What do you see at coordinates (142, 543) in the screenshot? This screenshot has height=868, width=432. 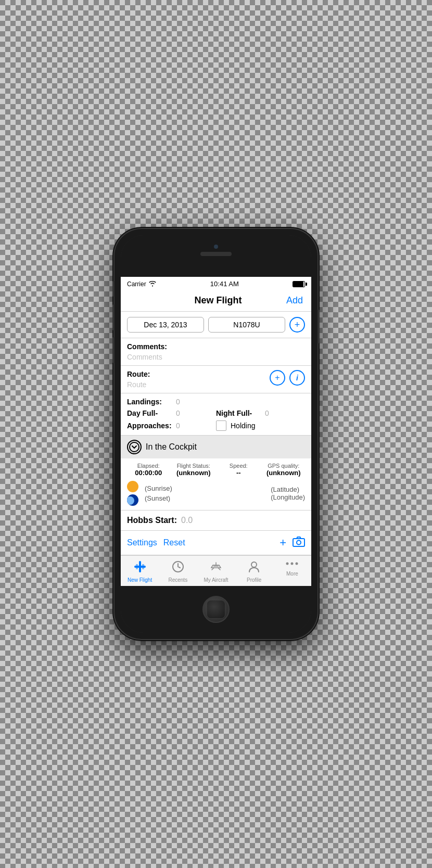 I see `settings-button: Settings` at bounding box center [142, 543].